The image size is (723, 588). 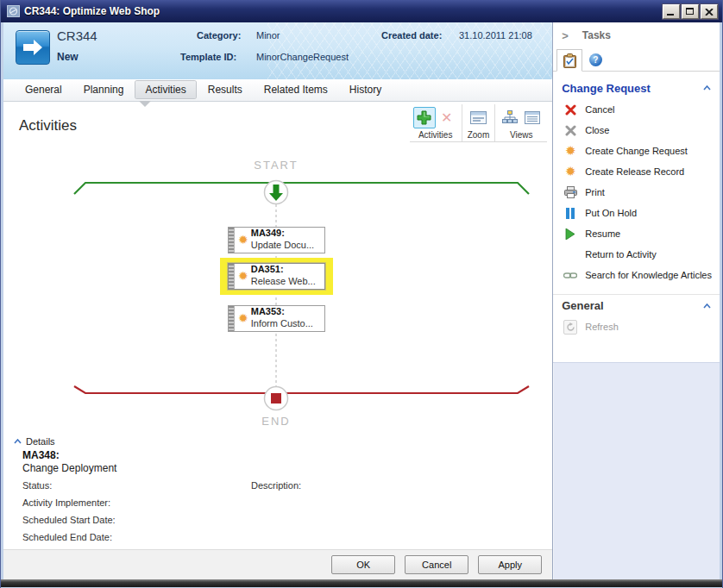 What do you see at coordinates (69, 468) in the screenshot?
I see `details-activity-name: Change Deployment` at bounding box center [69, 468].